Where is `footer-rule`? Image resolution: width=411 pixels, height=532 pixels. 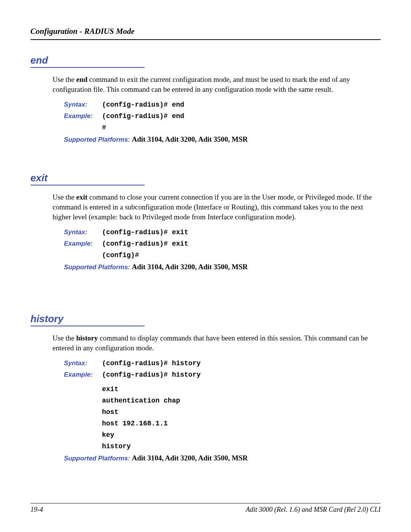
footer-rule is located at coordinates (206, 503).